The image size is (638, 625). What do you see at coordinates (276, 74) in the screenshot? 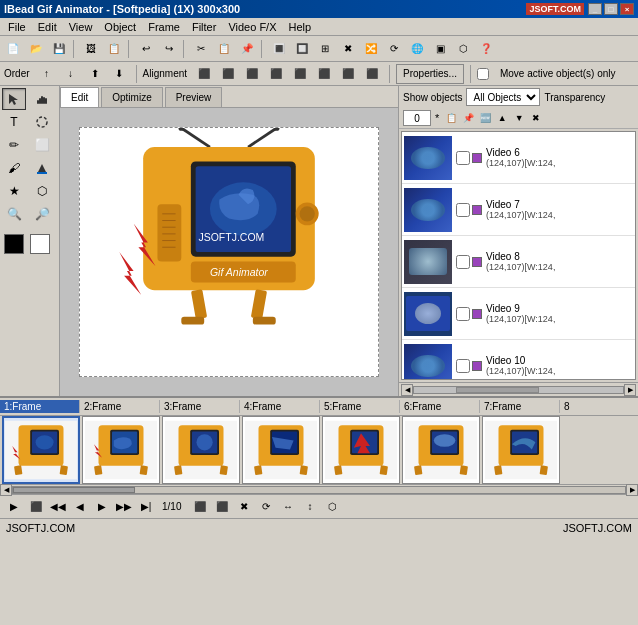
I see `align-top: ⬛` at bounding box center [276, 74].